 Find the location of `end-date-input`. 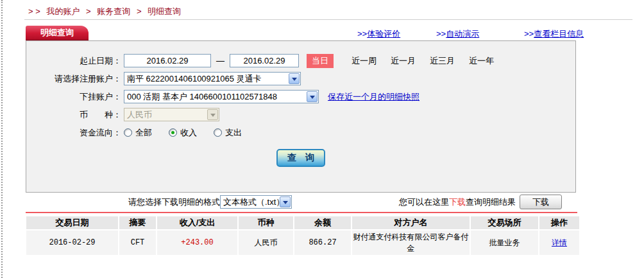

end-date-input is located at coordinates (264, 60).